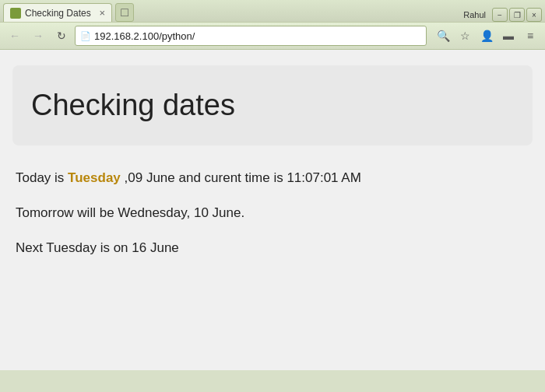 The width and height of the screenshot is (545, 392). What do you see at coordinates (58, 12) in the screenshot?
I see `browser-tab: Checking Dates ×` at bounding box center [58, 12].